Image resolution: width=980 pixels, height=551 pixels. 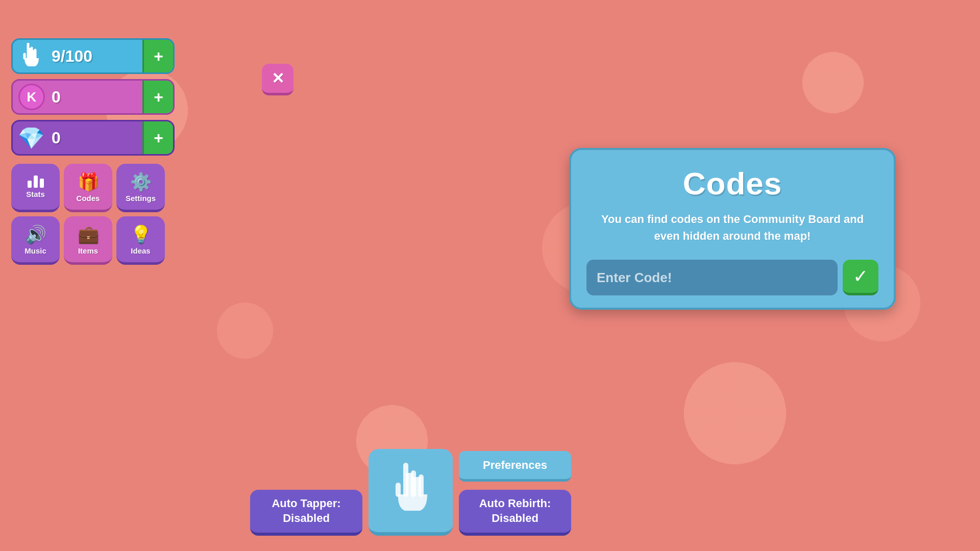 I want to click on gear-icon: ⚙️, so click(x=141, y=182).